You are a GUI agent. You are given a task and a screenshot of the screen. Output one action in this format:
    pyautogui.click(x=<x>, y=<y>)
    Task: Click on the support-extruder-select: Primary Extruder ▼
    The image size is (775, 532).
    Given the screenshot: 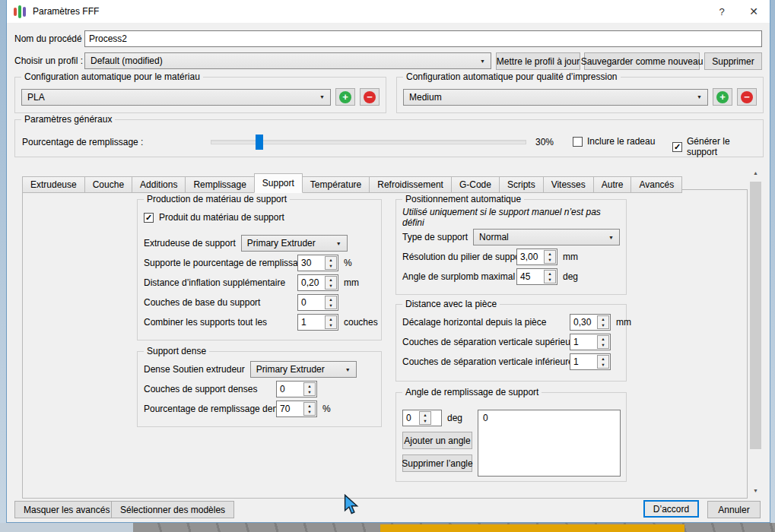 What is the action you would take?
    pyautogui.click(x=294, y=243)
    